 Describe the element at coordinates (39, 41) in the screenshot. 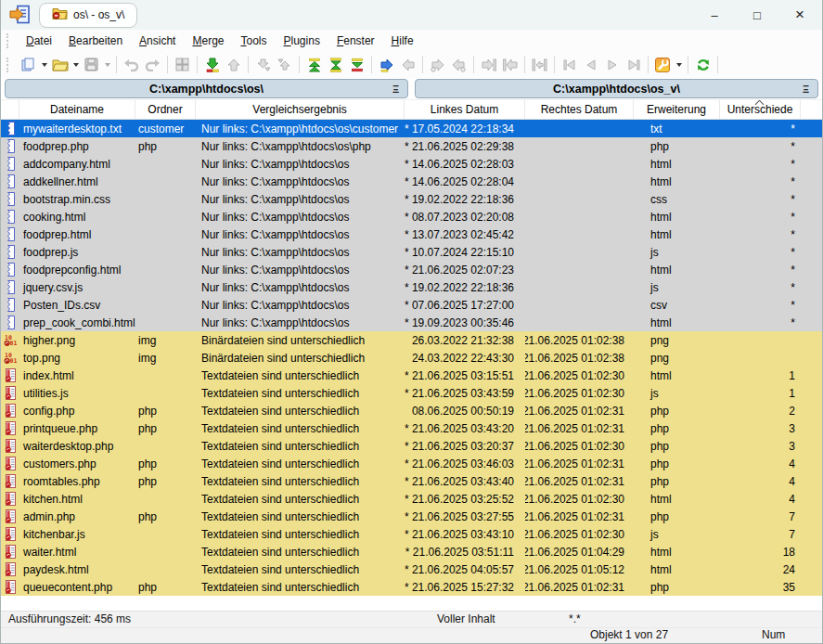

I see `menu-datei: Datei` at that location.